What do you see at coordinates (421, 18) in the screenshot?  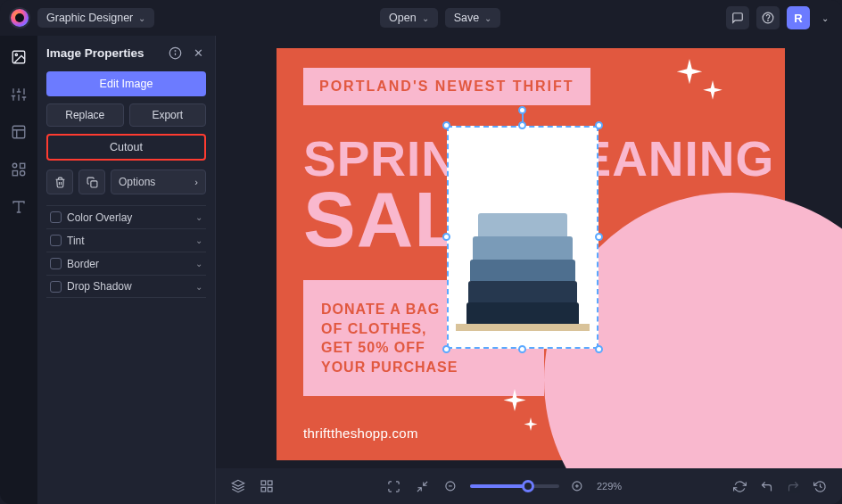 I see `topbar: Graphic Designer ⌄ Open ⌄ Save ⌄ R ⌄` at bounding box center [421, 18].